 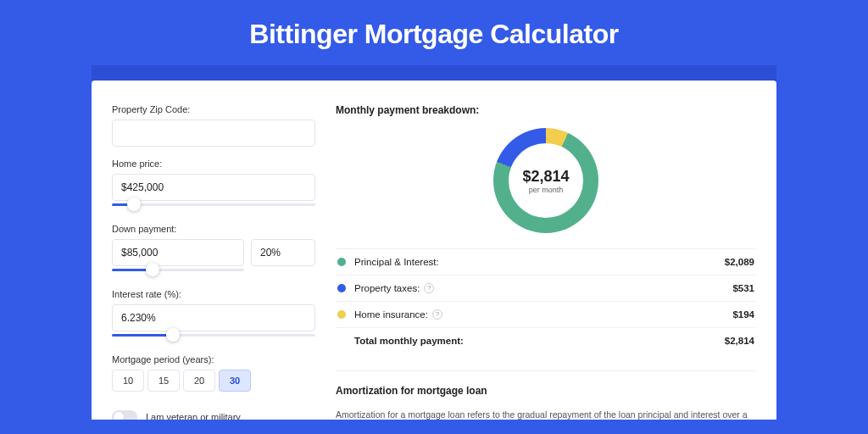 What do you see at coordinates (128, 381) in the screenshot?
I see `period-10-button: 10` at bounding box center [128, 381].